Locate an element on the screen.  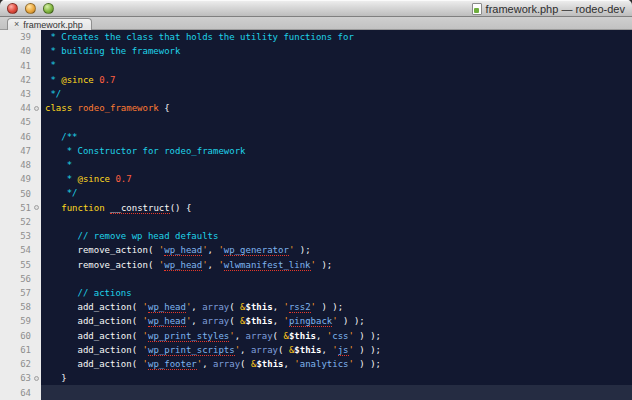
code-line: add_action( 'wp_head', array( &$this, 'p… is located at coordinates (336, 321).